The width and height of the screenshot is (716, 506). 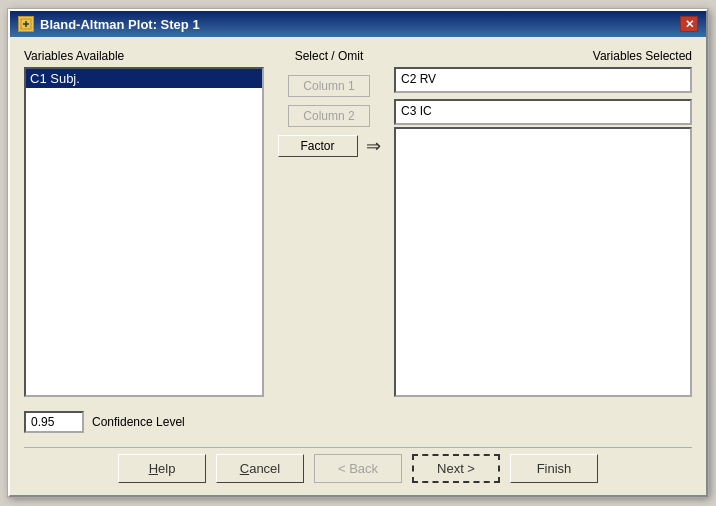 What do you see at coordinates (543, 80) in the screenshot?
I see `column1-selected: C2 RV` at bounding box center [543, 80].